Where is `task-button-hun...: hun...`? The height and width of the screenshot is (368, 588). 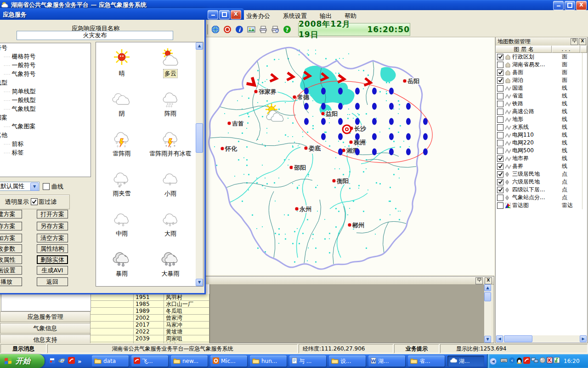
task-button-hun...: hun... is located at coordinates (268, 361).